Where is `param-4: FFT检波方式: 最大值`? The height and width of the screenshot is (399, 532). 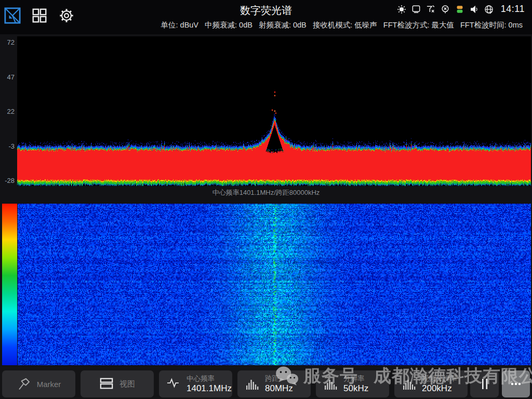
param-4: FFT检波方式: 最大值 is located at coordinates (419, 25).